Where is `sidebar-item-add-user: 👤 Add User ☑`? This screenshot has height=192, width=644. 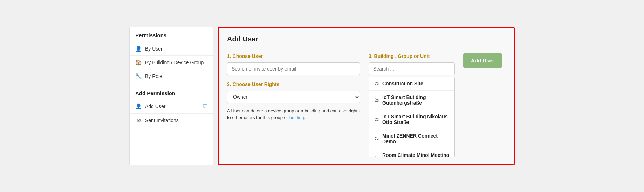
sidebar-item-add-user: 👤 Add User ☑ is located at coordinates (171, 107).